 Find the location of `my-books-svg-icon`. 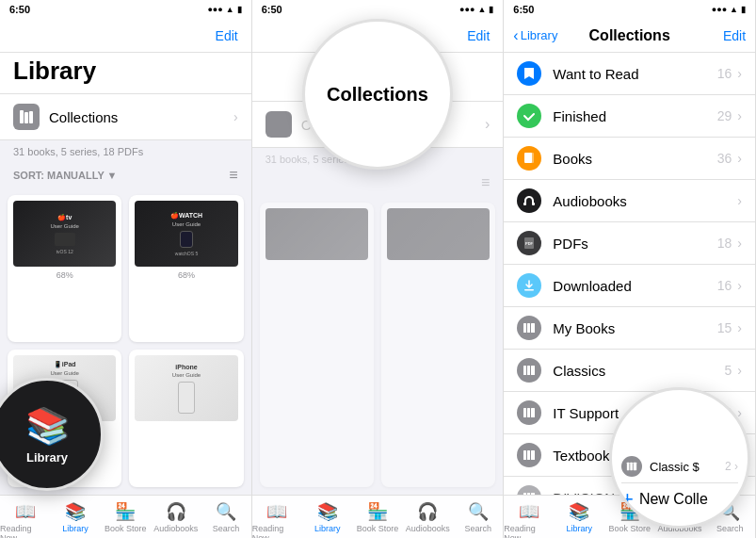

my-books-svg-icon is located at coordinates (529, 328).